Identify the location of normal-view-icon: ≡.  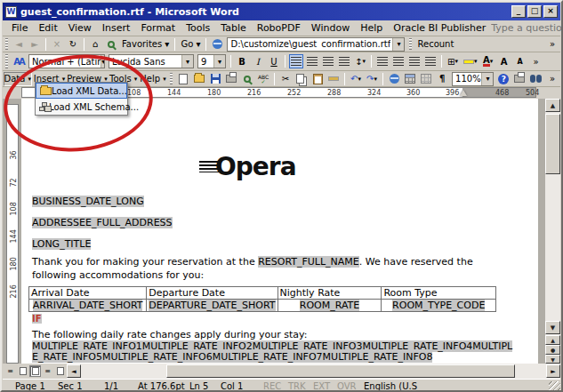
(11, 372).